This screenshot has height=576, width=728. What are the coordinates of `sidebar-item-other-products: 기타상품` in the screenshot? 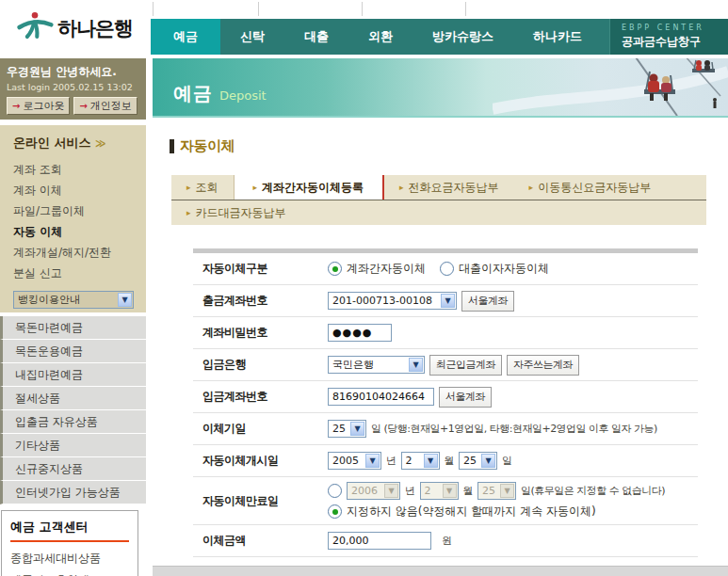 It's located at (73, 446).